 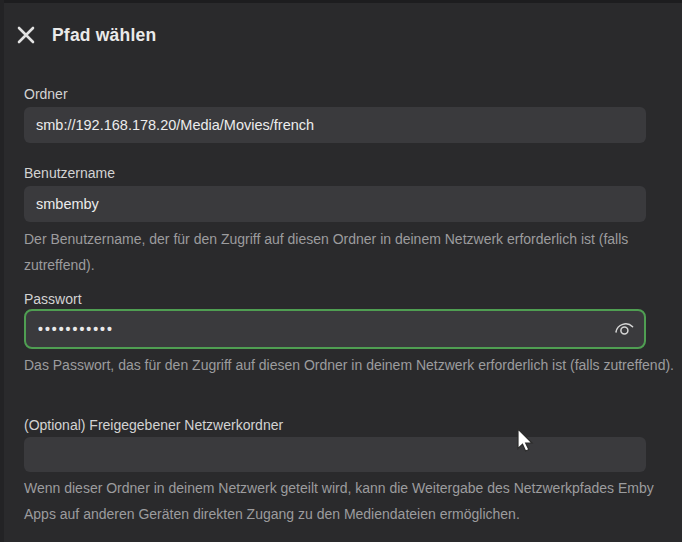 I want to click on username-label: Benutzername, so click(x=70, y=173).